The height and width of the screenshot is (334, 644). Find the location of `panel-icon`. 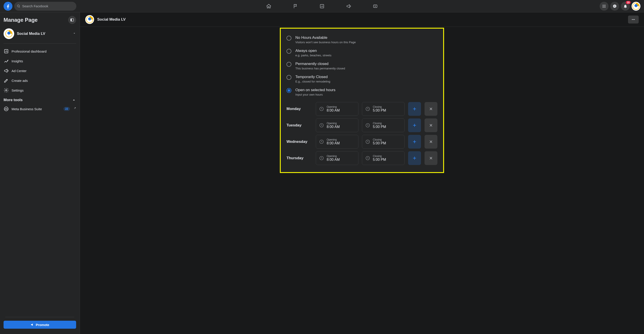

panel-icon is located at coordinates (72, 20).